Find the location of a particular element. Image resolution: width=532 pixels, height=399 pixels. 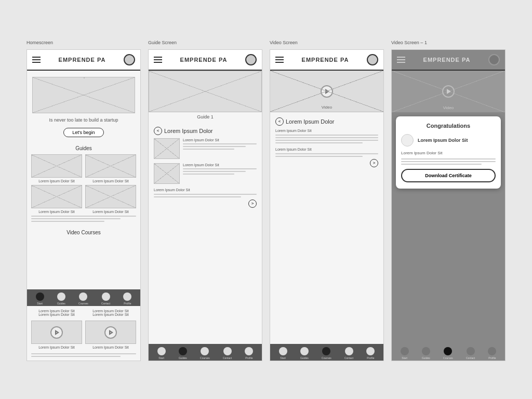

screen3-title: EMPRENDE PA is located at coordinates (325, 60).